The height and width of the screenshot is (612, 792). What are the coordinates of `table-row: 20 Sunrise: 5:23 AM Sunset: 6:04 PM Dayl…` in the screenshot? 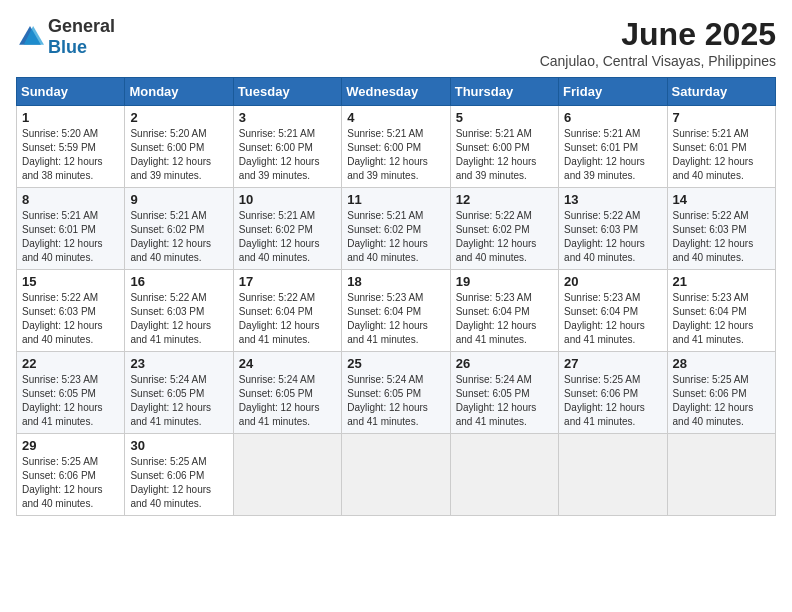 It's located at (613, 311).